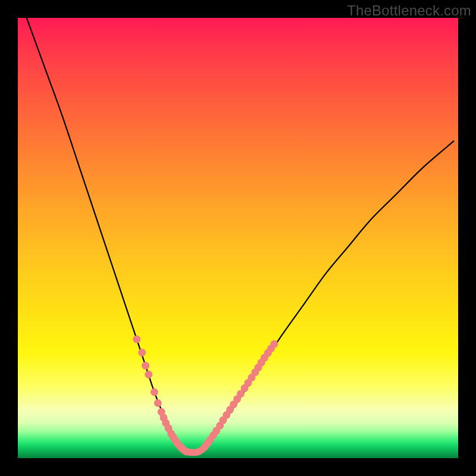  What do you see at coordinates (409, 11) in the screenshot?
I see `watermark-text: TheBottleneck.com` at bounding box center [409, 11].